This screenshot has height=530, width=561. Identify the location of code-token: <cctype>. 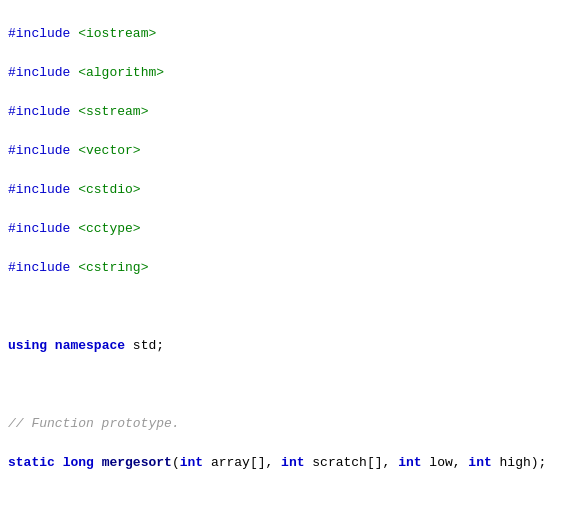
(109, 228).